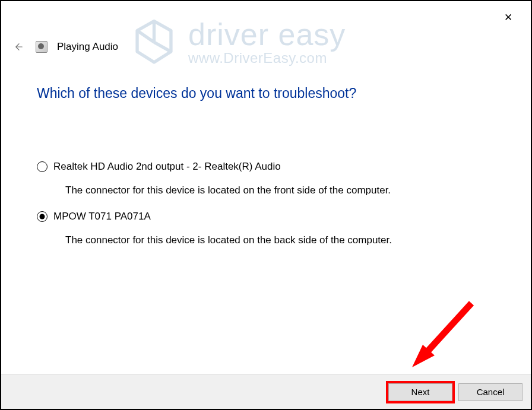 The height and width of the screenshot is (410, 532). I want to click on device-radio-row-2: MPOW T071 PA071A, so click(266, 217).